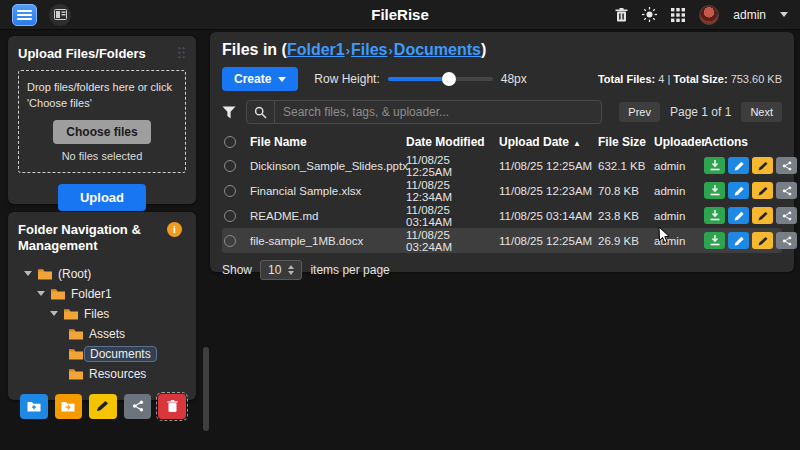 The width and height of the screenshot is (800, 450). I want to click on scrollbar-thumb, so click(206, 389).